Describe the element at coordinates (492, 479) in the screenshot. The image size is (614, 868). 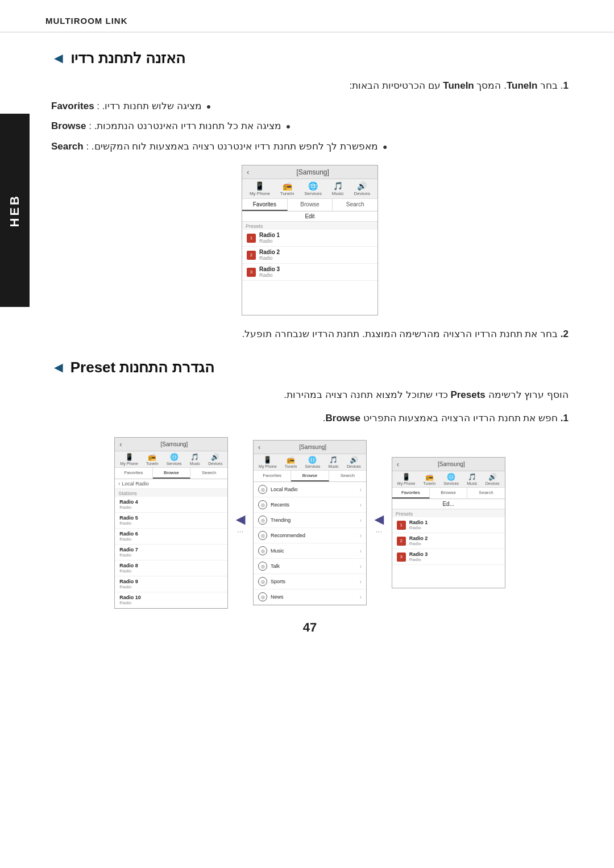
I see `pr-devices: 🔊 Devices` at that location.